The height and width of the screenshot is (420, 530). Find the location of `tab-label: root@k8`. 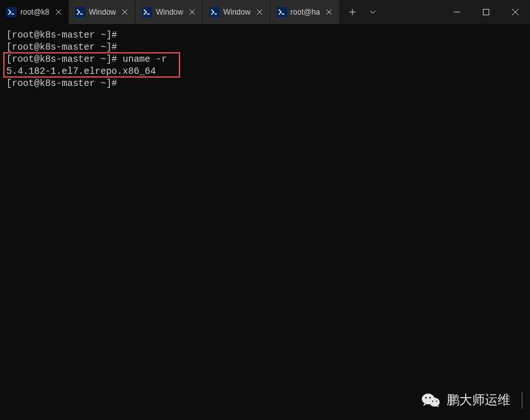

tab-label: root@k8 is located at coordinates (35, 12).